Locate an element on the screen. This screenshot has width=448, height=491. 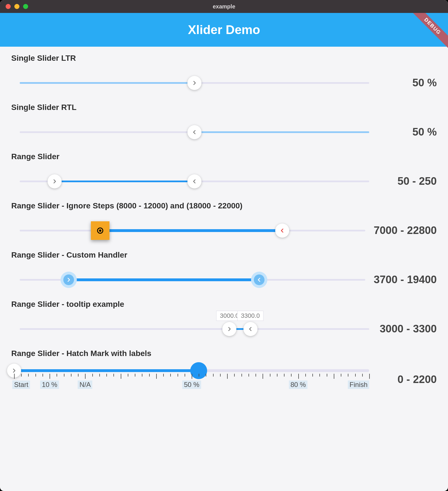
hatch-label-80: 80 % is located at coordinates (298, 385).